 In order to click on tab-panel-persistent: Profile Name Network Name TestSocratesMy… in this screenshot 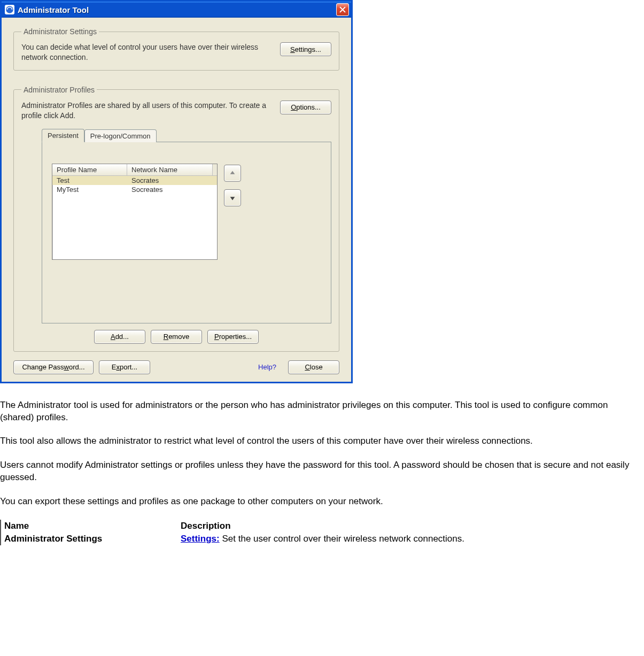, I will do `click(187, 233)`.